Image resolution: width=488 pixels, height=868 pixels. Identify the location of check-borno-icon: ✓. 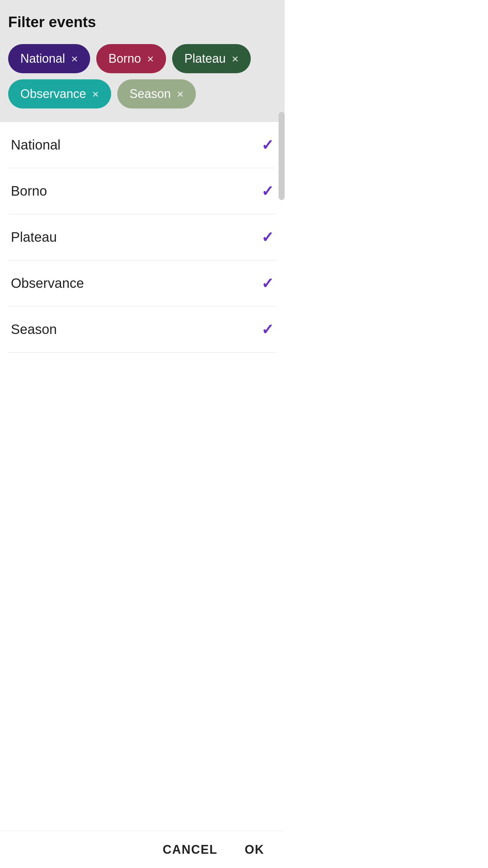
(268, 191).